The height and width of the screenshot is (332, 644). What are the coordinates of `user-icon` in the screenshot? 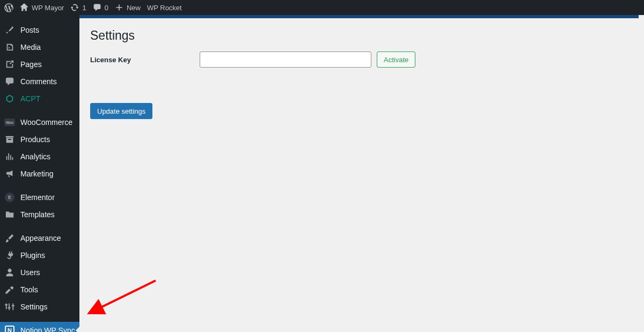 It's located at (10, 272).